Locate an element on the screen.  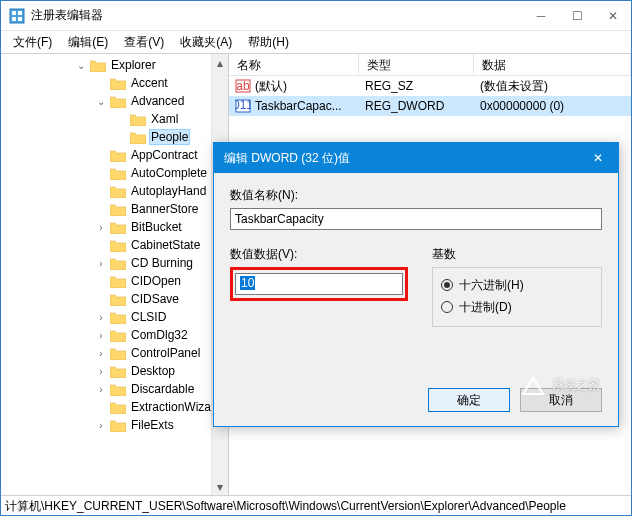
radix-dec-label: 十进制(D) is located at coordinates (486, 308).